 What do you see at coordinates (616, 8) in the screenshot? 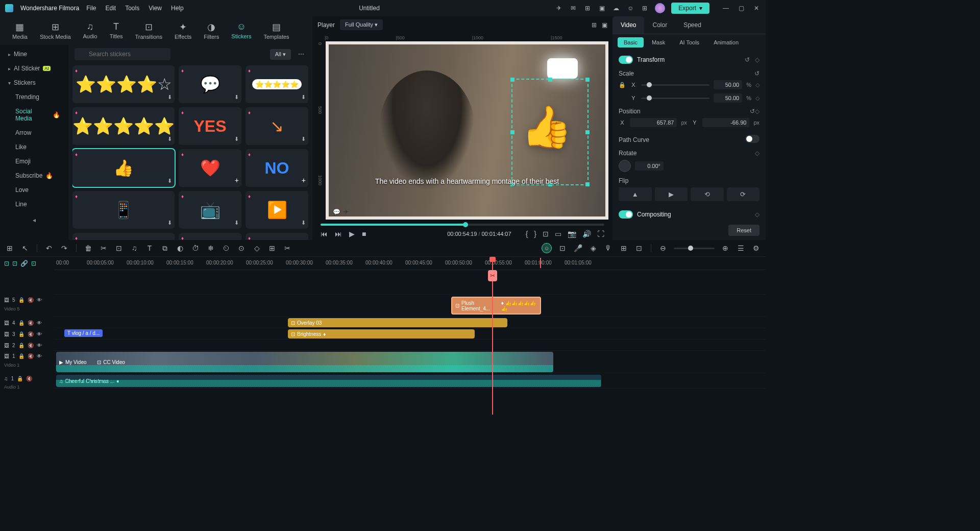
I see `cloud-icon: ☁` at bounding box center [616, 8].